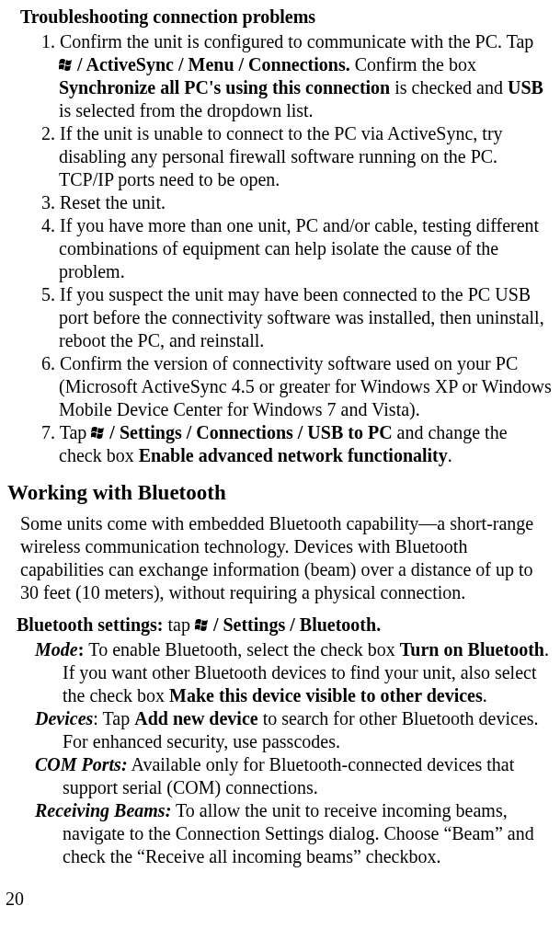 The width and height of the screenshot is (560, 929). Describe the element at coordinates (57, 649) in the screenshot. I see `item-head: Mode` at that location.